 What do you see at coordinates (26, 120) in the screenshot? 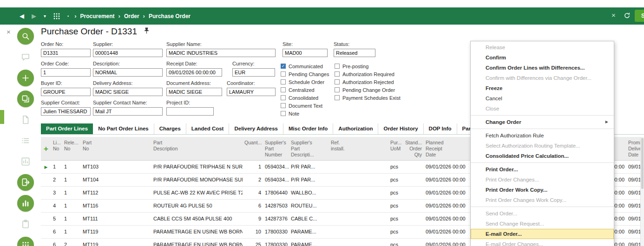
I see `sidebar-document-icon` at bounding box center [26, 120].